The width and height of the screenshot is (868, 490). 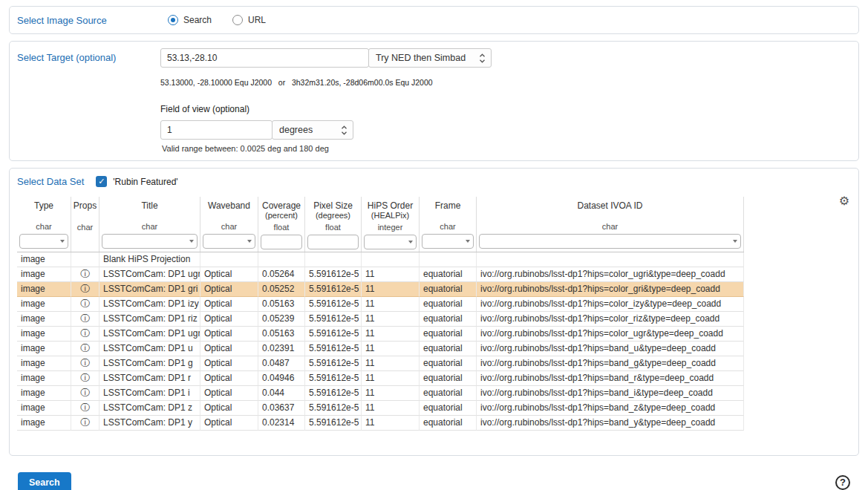 I want to click on column-header-ivoa_id: Dataset IVOA IDchar, so click(x=610, y=224).